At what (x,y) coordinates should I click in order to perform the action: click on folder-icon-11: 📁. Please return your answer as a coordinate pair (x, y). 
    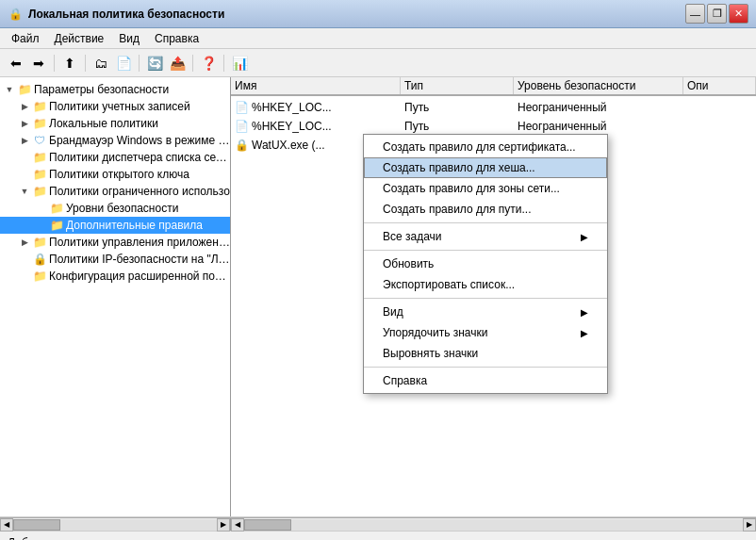
    Looking at the image, I should click on (40, 276).